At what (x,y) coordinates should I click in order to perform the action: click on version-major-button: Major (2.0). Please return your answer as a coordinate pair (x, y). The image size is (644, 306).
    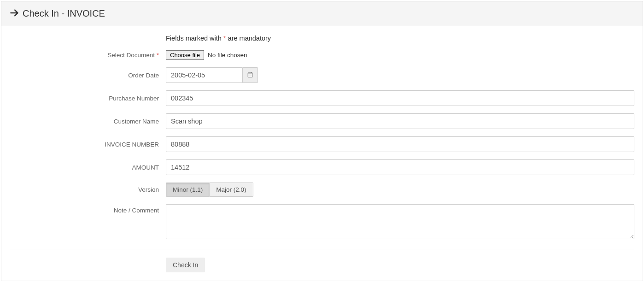
    Looking at the image, I should click on (231, 190).